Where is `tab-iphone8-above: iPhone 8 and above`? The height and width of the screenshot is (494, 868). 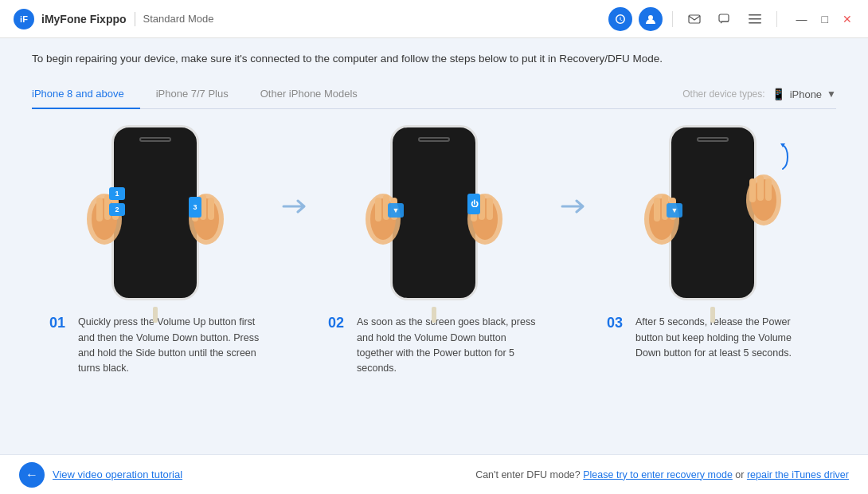
tab-iphone8-above: iPhone 8 and above is located at coordinates (86, 94).